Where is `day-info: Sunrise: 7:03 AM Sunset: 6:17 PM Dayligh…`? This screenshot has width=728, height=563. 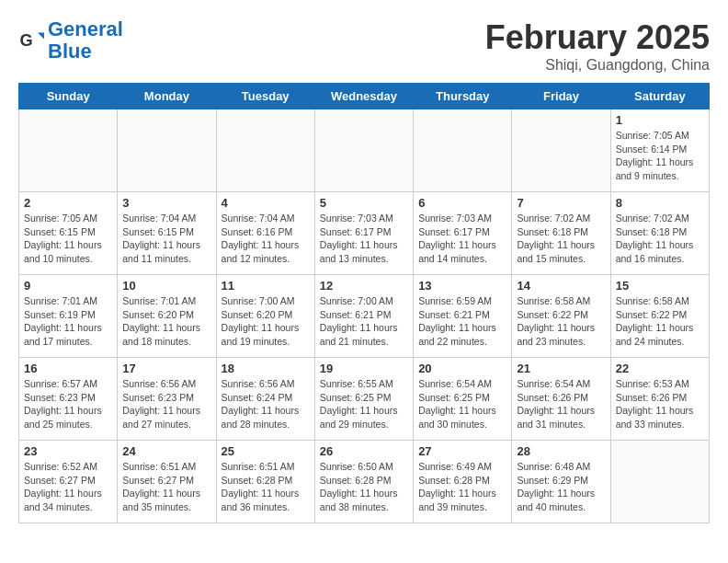
day-info: Sunrise: 7:03 AM Sunset: 6:17 PM Dayligh… is located at coordinates (364, 239).